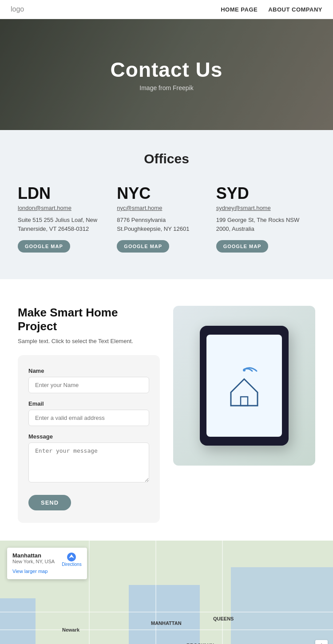  What do you see at coordinates (71, 557) in the screenshot?
I see `directions-icon` at bounding box center [71, 557].